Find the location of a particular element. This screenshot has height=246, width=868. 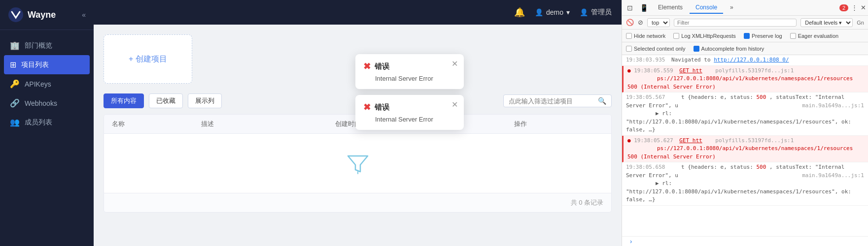

log-time-4: 19:38:05.627 is located at coordinates (654, 141).